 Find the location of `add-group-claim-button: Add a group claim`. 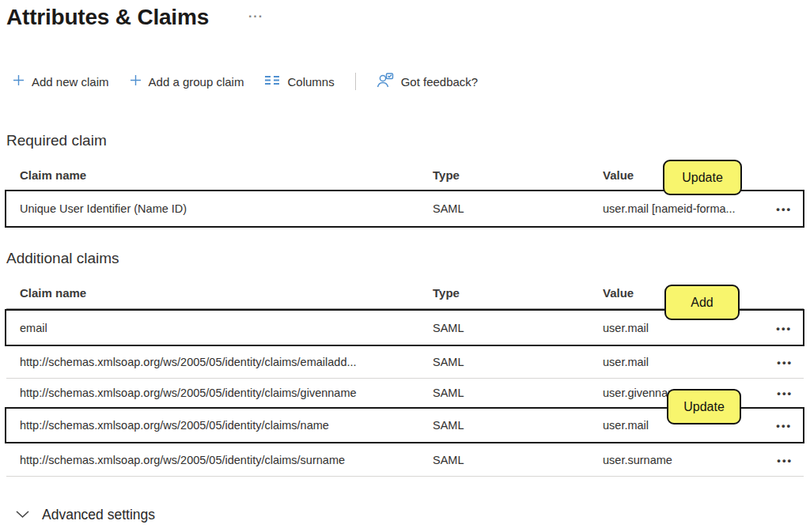

add-group-claim-button: Add a group claim is located at coordinates (187, 81).